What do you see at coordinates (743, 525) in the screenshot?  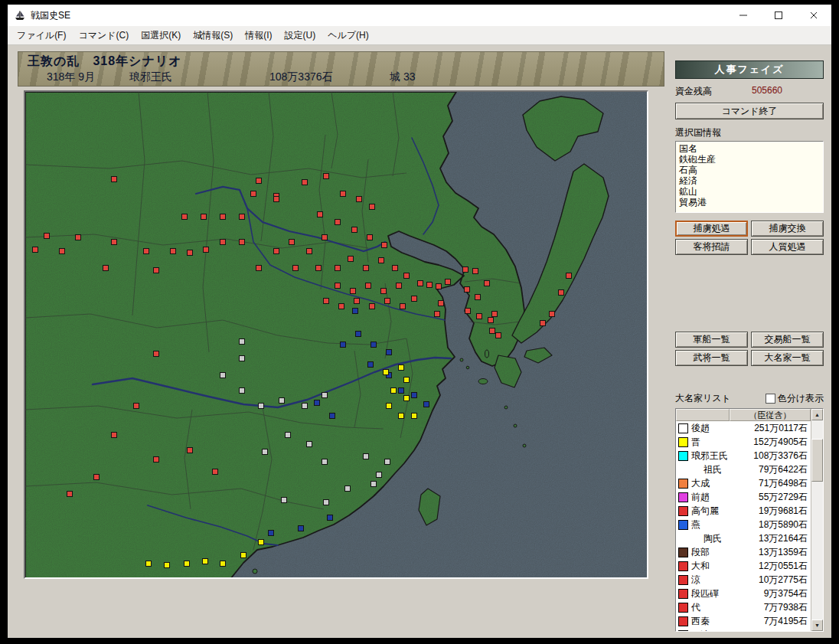 I see `daimyo-row: 燕18万5890石` at bounding box center [743, 525].